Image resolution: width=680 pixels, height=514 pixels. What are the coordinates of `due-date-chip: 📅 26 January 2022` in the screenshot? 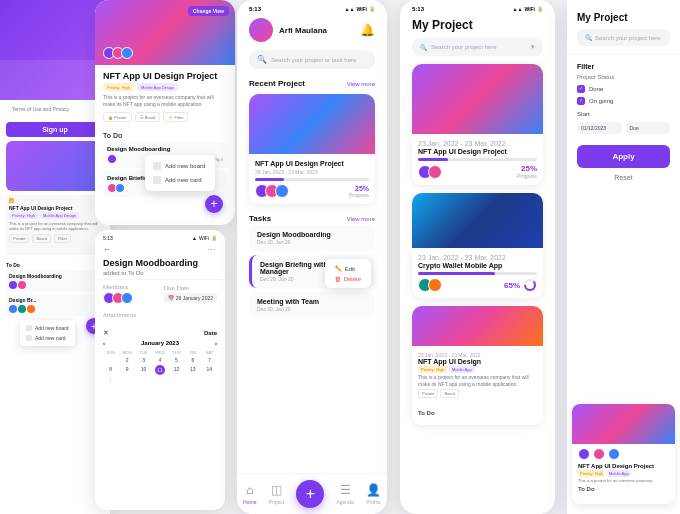 It's located at (190, 298).